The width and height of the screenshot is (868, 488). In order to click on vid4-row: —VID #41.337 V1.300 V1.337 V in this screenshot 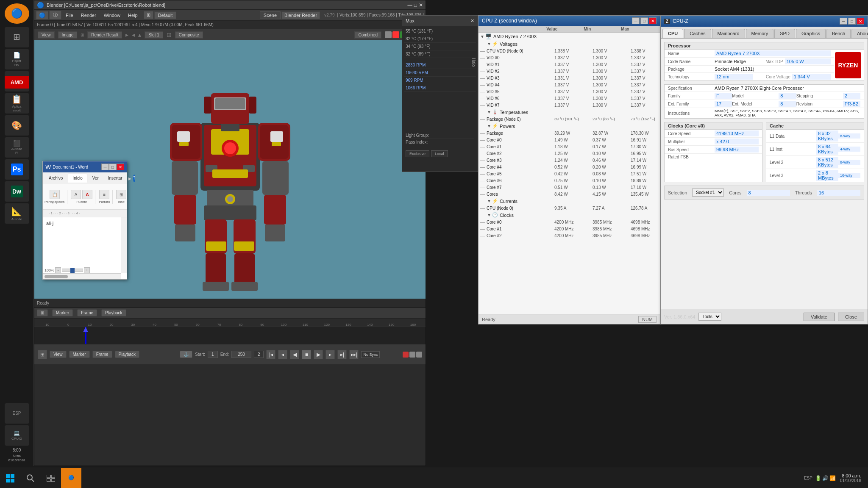, I will do `click(569, 85)`.